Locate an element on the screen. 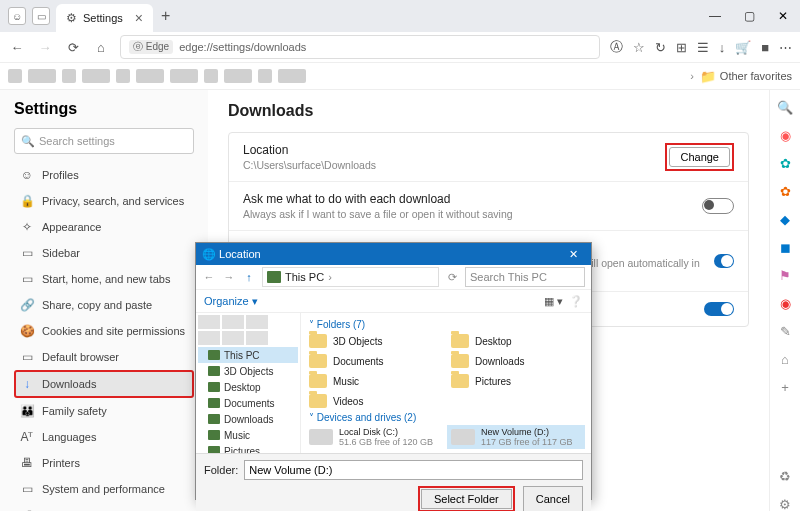  ask-download-toggle is located at coordinates (718, 206).